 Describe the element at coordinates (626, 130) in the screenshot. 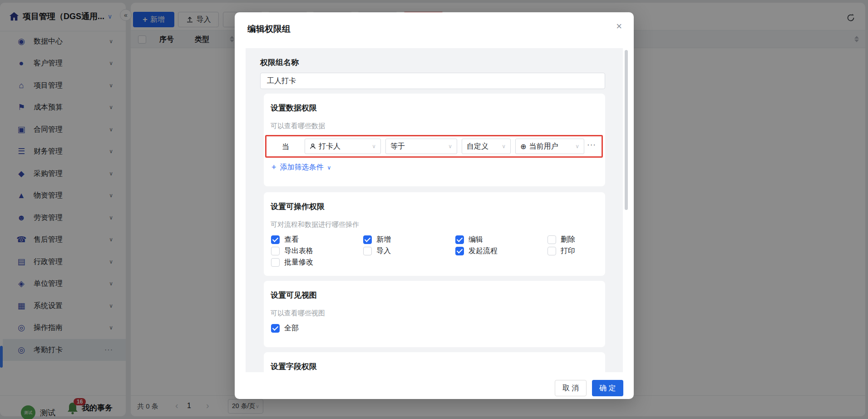

I see `modal-scrollbar-thumb` at that location.